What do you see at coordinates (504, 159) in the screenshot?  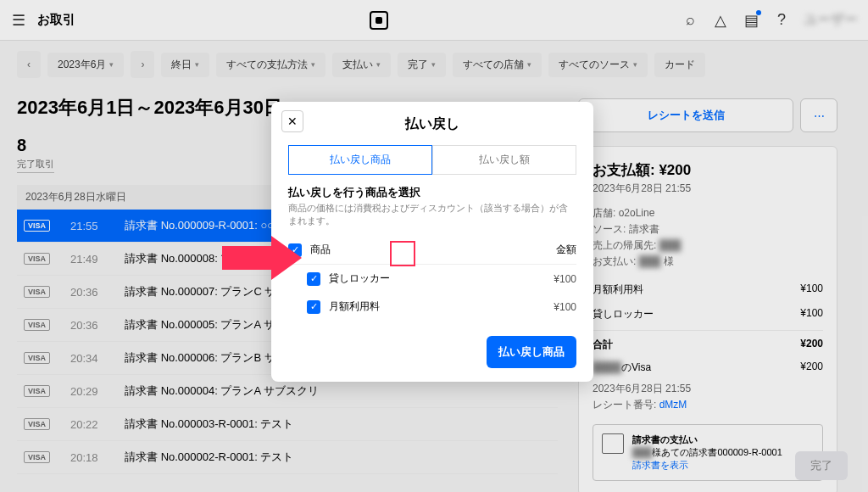 I see `tab-refund-amount: 払い戻し額` at bounding box center [504, 159].